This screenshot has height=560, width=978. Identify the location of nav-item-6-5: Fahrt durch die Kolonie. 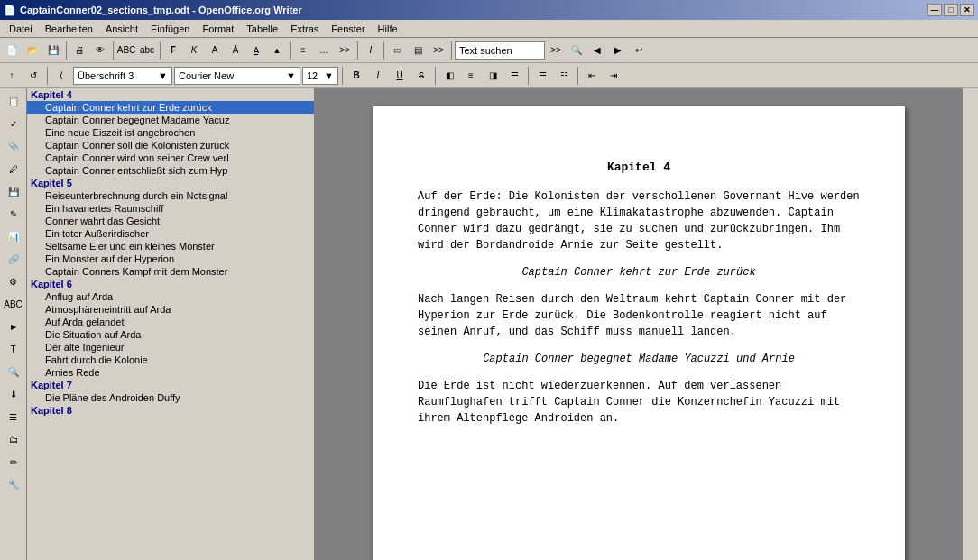
(171, 360).